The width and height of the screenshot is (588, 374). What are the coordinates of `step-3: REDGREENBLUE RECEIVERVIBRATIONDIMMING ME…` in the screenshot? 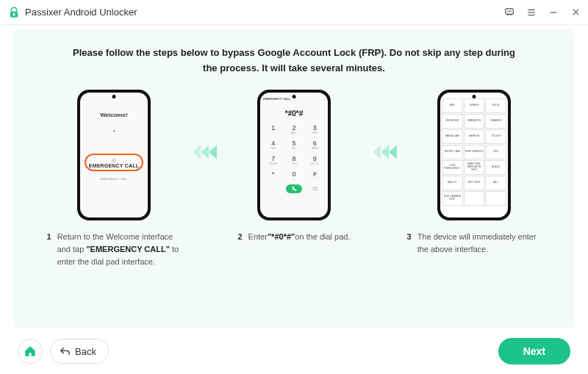 It's located at (475, 173).